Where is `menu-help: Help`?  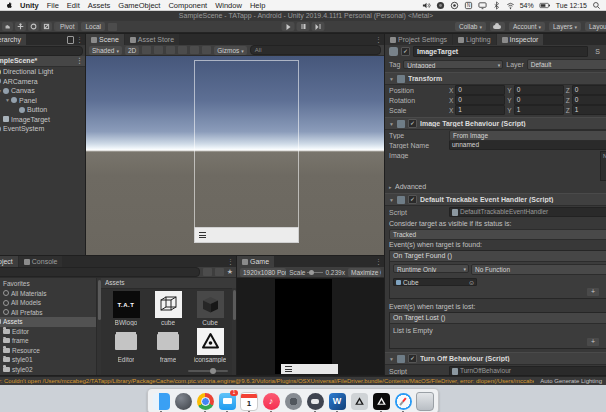 menu-help: Help is located at coordinates (258, 6).